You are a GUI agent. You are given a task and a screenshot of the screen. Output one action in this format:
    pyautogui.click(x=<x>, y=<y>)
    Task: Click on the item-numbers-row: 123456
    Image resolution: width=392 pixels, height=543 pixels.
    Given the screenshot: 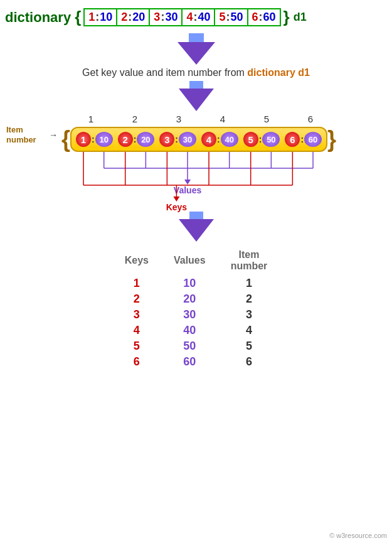 What is the action you would take?
    pyautogui.click(x=223, y=119)
    